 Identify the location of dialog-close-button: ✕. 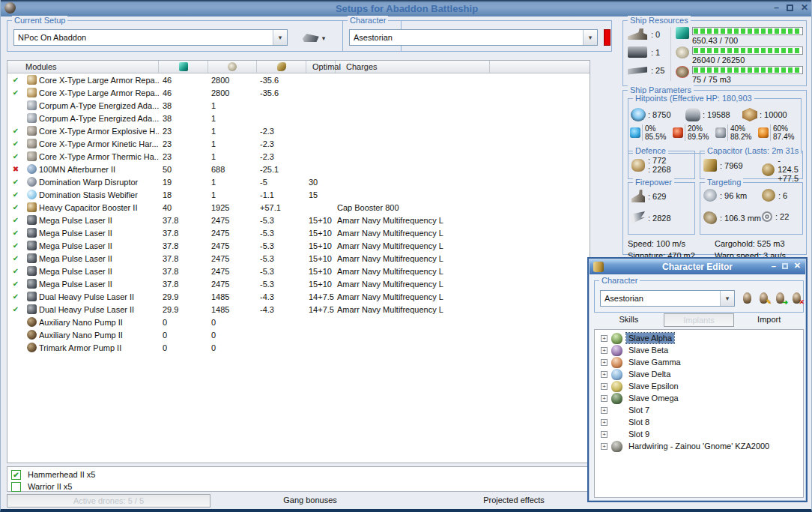
(797, 265).